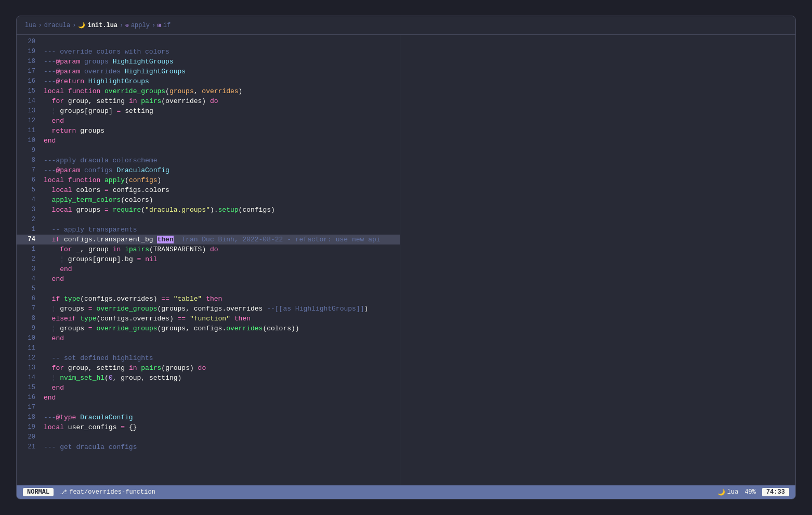 The width and height of the screenshot is (812, 515). I want to click on line-2-groups: 2 ¦ groups[group].bg = nil, so click(208, 259).